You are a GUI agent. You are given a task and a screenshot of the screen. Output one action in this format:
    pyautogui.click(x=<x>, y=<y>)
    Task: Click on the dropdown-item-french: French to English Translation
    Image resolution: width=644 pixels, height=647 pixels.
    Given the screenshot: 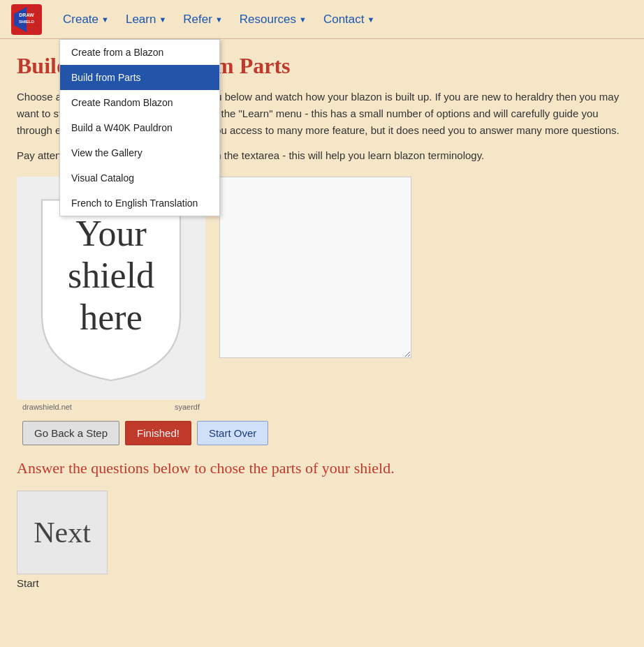 What is the action you would take?
    pyautogui.click(x=140, y=203)
    